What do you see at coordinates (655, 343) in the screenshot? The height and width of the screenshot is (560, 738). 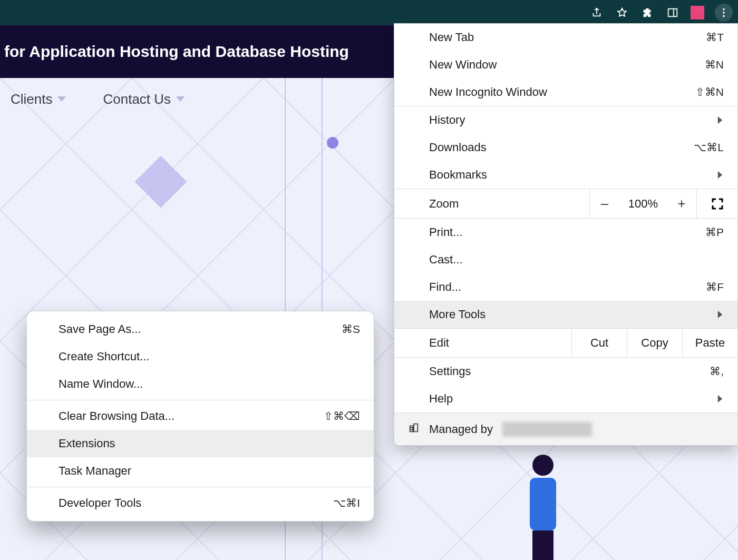 I see `edit-copy-button: Copy` at bounding box center [655, 343].